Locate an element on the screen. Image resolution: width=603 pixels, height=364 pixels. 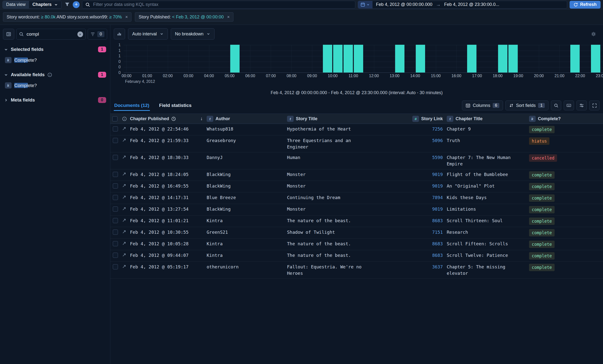
column-header-chapter_title: tChapter Title is located at coordinates (486, 119).